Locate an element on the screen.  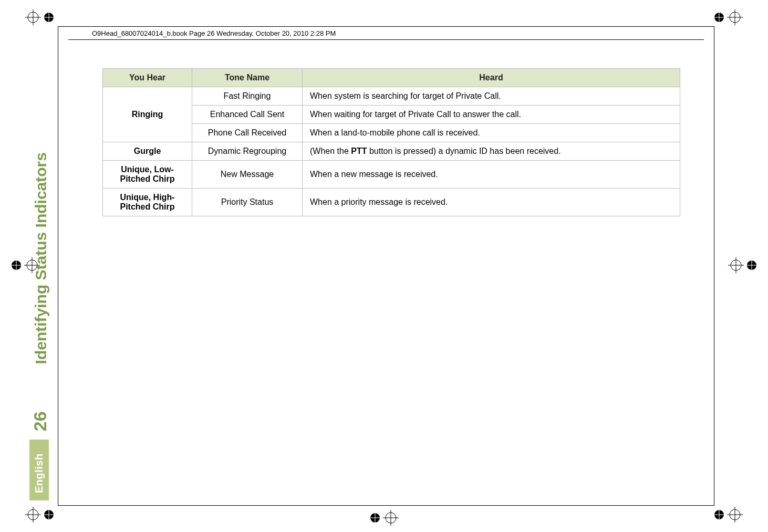
you-hear-cell: Unique, High-Pitched Chirp is located at coordinates (148, 203).